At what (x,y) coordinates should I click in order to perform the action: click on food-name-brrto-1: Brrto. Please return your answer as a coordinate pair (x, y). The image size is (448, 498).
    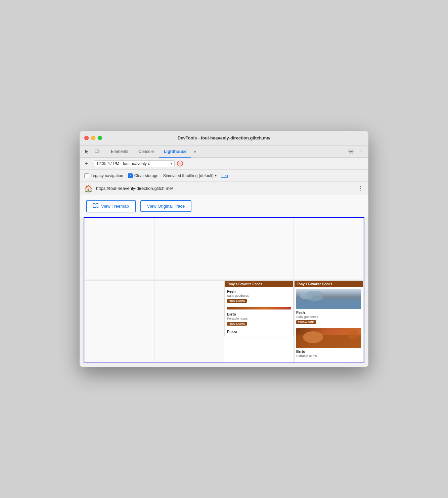
    Looking at the image, I should click on (259, 314).